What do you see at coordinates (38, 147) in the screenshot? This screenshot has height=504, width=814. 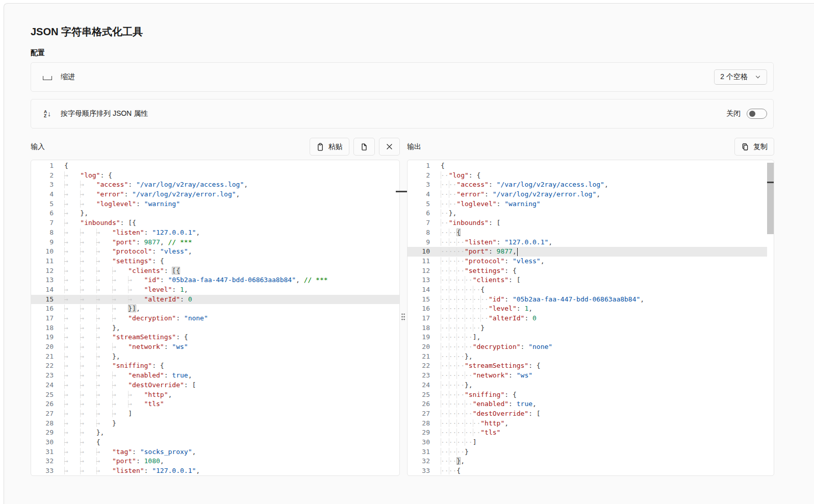 I see `input-panel-label: 输入` at bounding box center [38, 147].